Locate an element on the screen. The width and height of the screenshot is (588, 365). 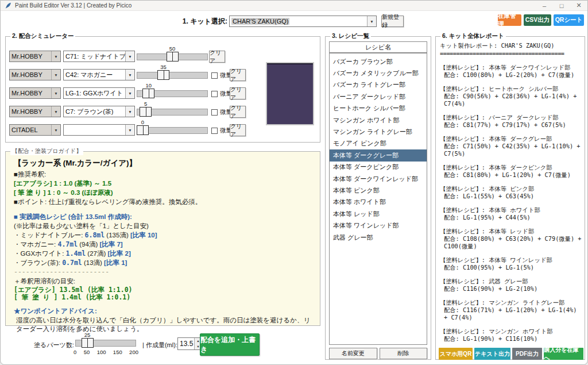
paint-select: C7: ブラウン(茶)▼ is located at coordinates (99, 112).